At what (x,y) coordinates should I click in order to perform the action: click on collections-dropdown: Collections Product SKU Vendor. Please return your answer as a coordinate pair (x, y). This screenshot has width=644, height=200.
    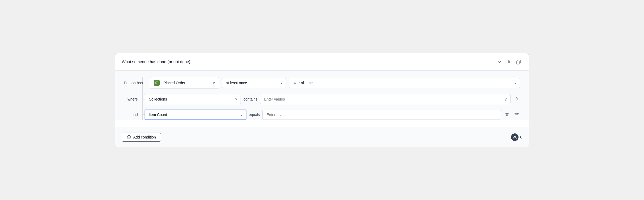
    Looking at the image, I should click on (193, 99).